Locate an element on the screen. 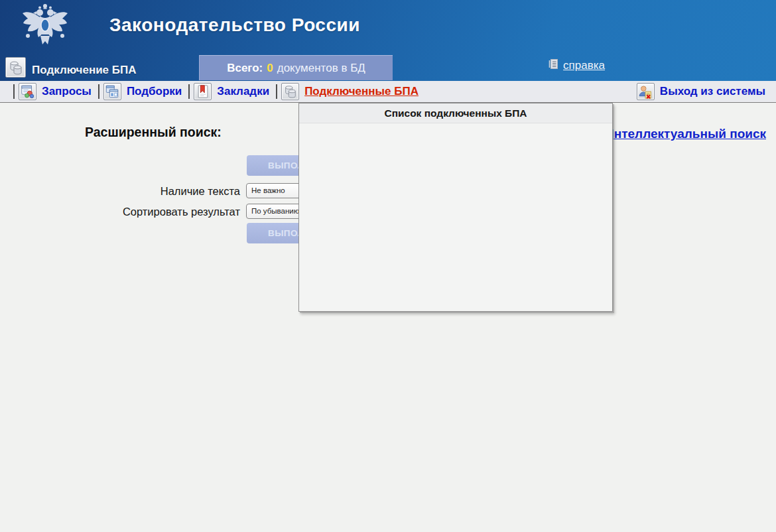  toolbar-item-bookmarks: Закладки is located at coordinates (231, 92).